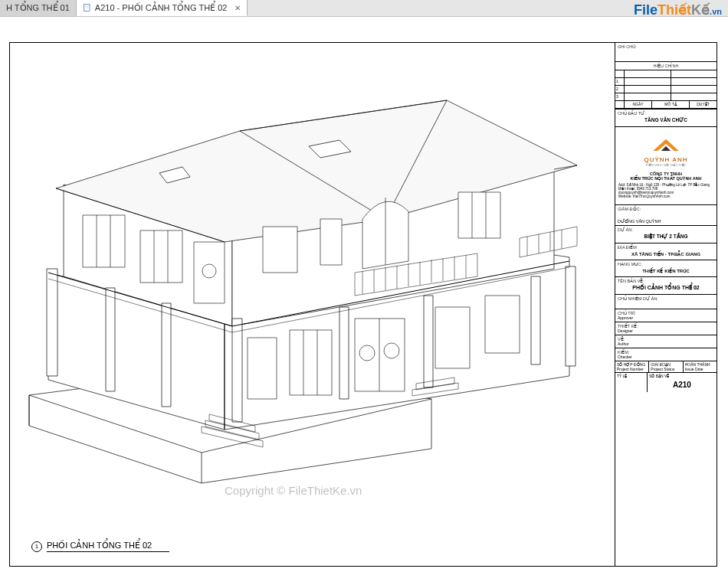 The image size is (728, 585). What do you see at coordinates (682, 384) in the screenshot?
I see `sheet-number: A210` at bounding box center [682, 384].